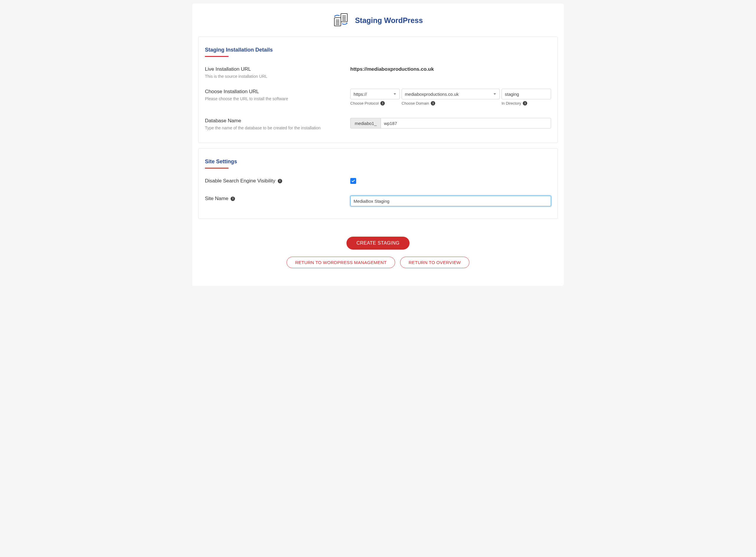  I want to click on db-label: Database Name, so click(275, 121).